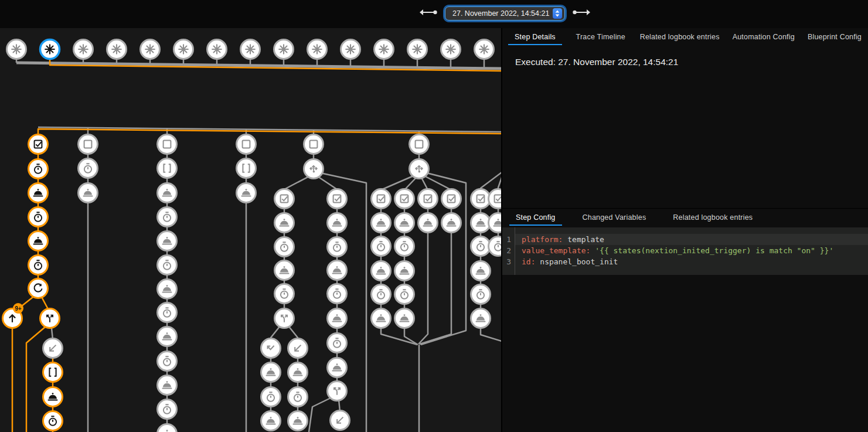 The image size is (868, 432). Describe the element at coordinates (535, 36) in the screenshot. I see `tab-step-details: Step Details` at that location.